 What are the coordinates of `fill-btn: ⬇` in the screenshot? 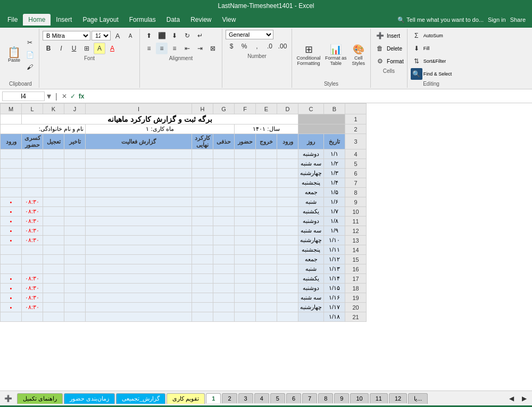 It's located at (417, 48).